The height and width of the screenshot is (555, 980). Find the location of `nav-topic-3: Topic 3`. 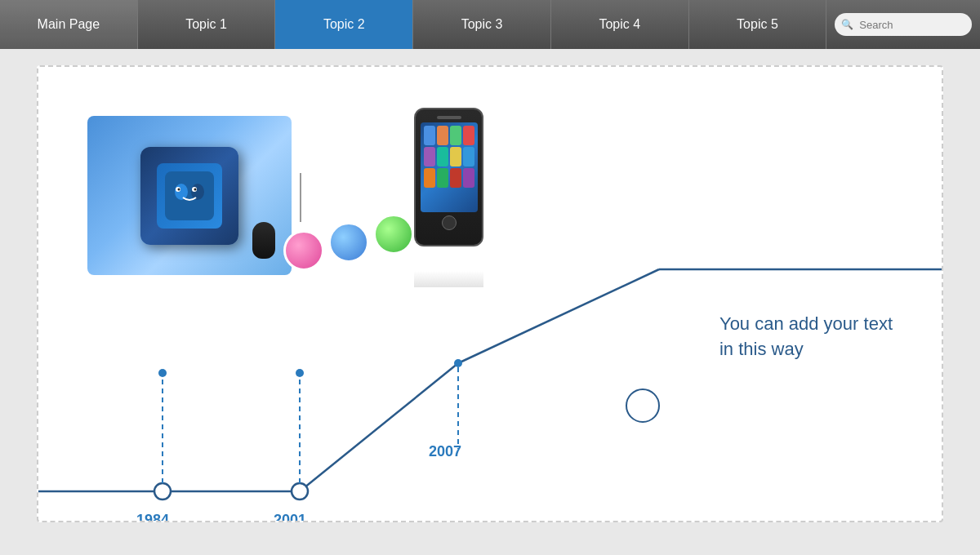

nav-topic-3: Topic 3 is located at coordinates (482, 24).